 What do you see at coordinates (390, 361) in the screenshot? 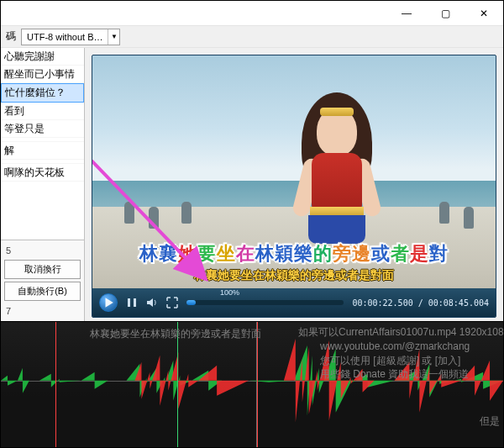
I see `wave-thanks-overlay: 您可以使用 [超級感謝] 或 [加入]` at bounding box center [390, 361].